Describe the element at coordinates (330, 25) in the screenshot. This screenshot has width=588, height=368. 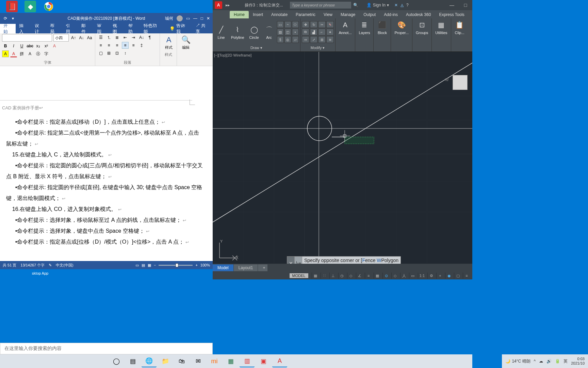
I see `erase-icon: ✎` at that location.